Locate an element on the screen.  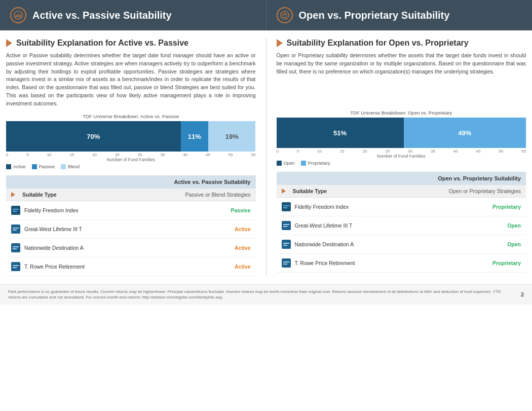
left-sub-header-right: Passive or Blend Strategies is located at coordinates (197, 195).